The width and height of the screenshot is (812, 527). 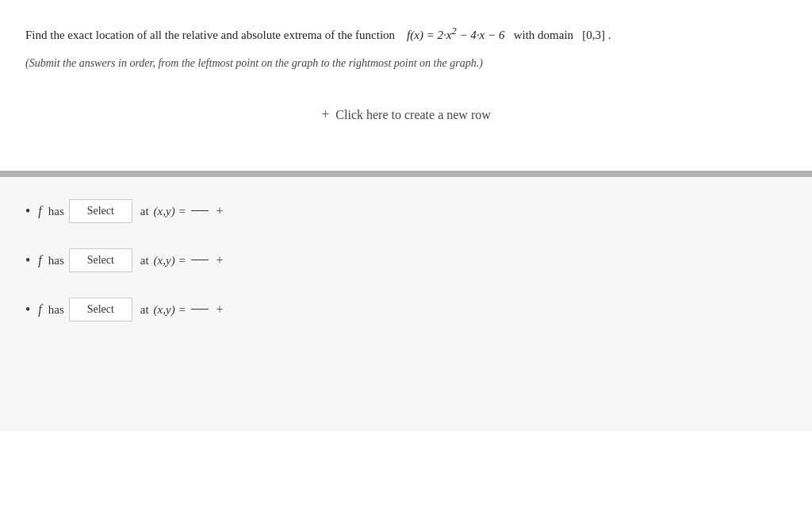 What do you see at coordinates (220, 211) in the screenshot?
I see `add-plus-1: +` at bounding box center [220, 211].